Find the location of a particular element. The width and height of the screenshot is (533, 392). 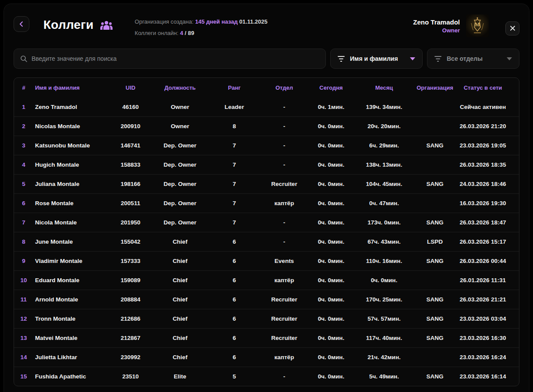

row-number: 12 is located at coordinates (24, 318).